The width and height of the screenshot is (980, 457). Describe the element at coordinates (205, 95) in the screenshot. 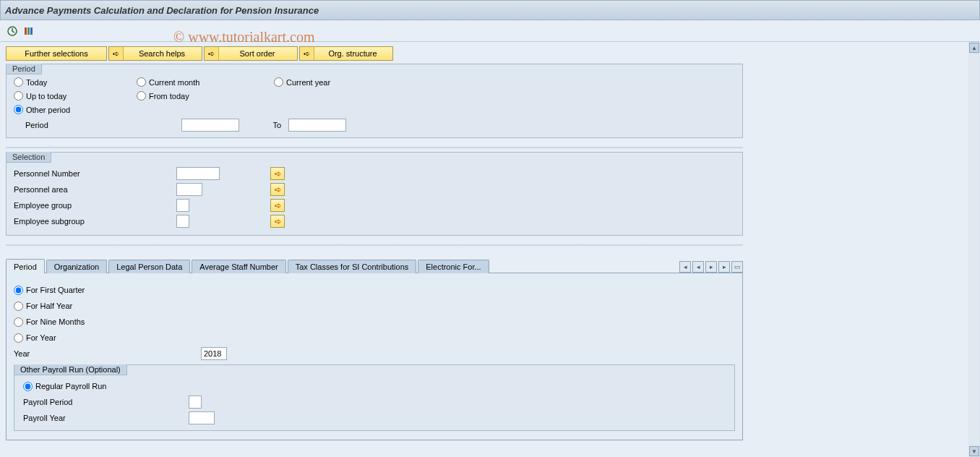

I see `radio-from-today: From today` at that location.